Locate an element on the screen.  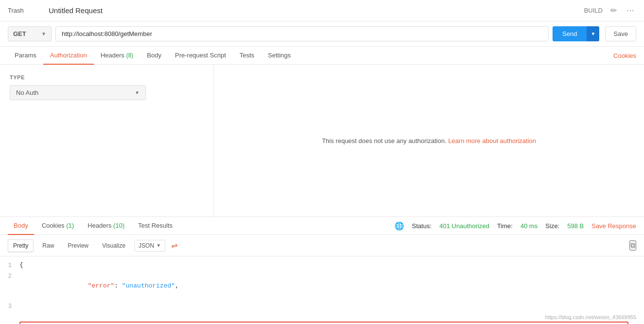
line-content-2: "error": "unauthorized", is located at coordinates (332, 286).